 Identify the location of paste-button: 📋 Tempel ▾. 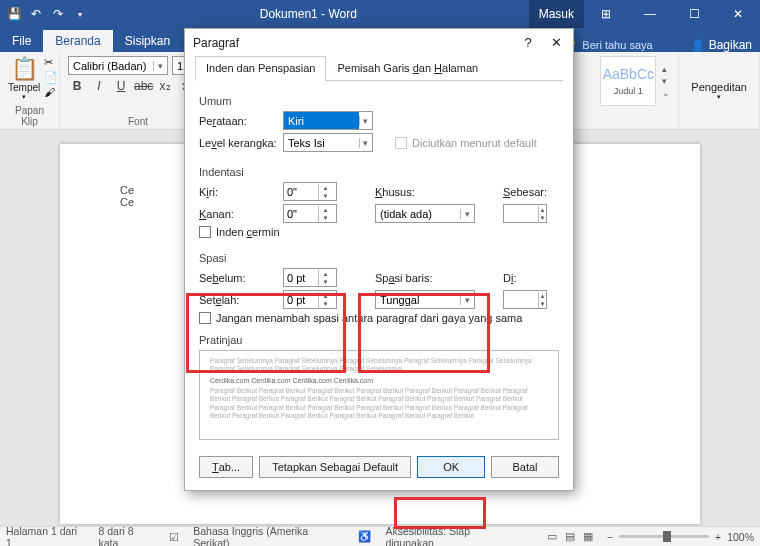
(24, 78).